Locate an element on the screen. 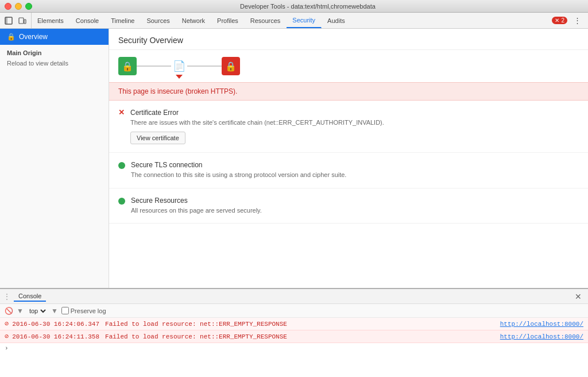 The height and width of the screenshot is (377, 588). log-level-select: top is located at coordinates (37, 311).